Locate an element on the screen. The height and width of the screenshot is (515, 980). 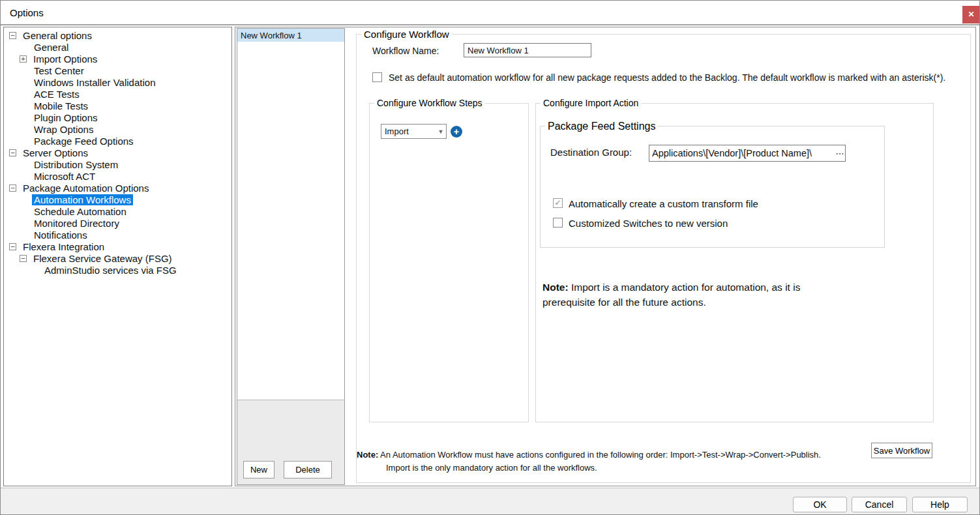
package-feed-title: Package Feed Settings is located at coordinates (601, 126).